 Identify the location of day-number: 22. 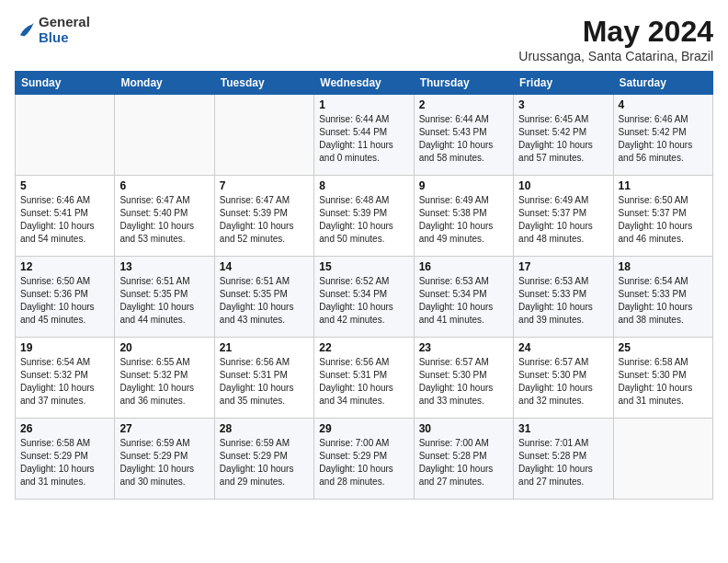
(364, 348).